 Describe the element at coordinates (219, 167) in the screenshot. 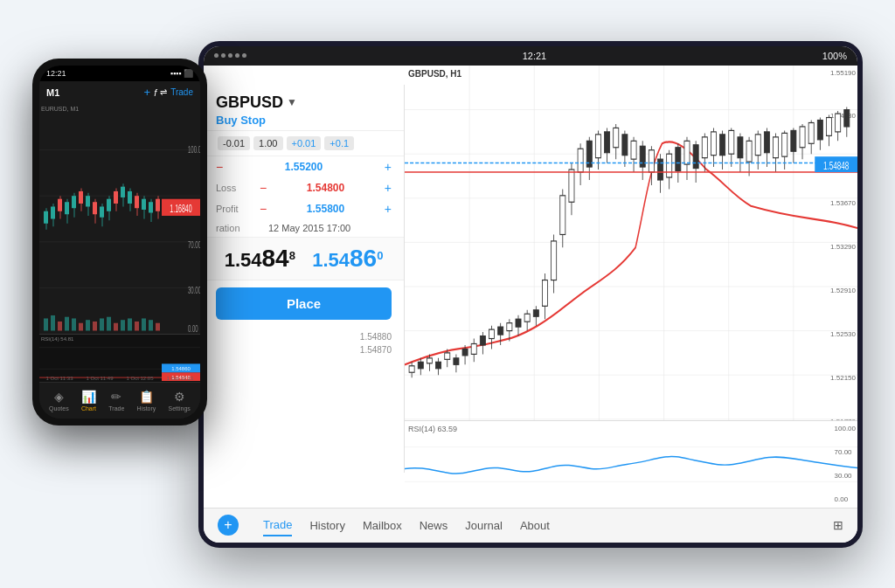

I see `price-minus: −` at that location.